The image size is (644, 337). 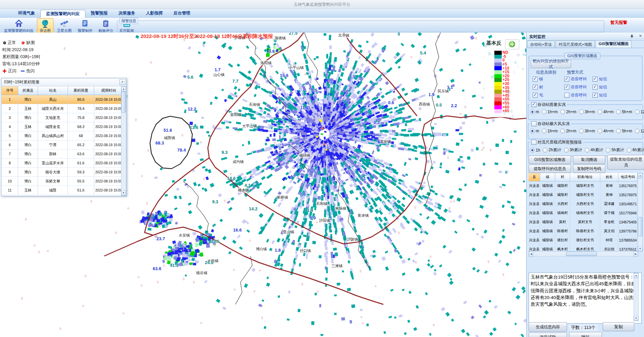 What do you see at coordinates (595, 87) in the screenshot?
I see `checkbox-sms` at bounding box center [595, 87].